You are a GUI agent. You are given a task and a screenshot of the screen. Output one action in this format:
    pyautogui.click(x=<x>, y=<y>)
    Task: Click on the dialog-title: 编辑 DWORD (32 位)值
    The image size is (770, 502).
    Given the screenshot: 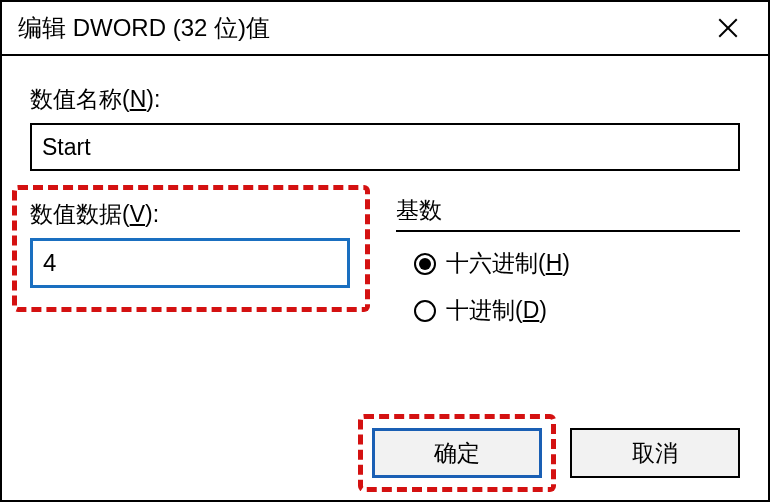 What is the action you would take?
    pyautogui.click(x=358, y=28)
    